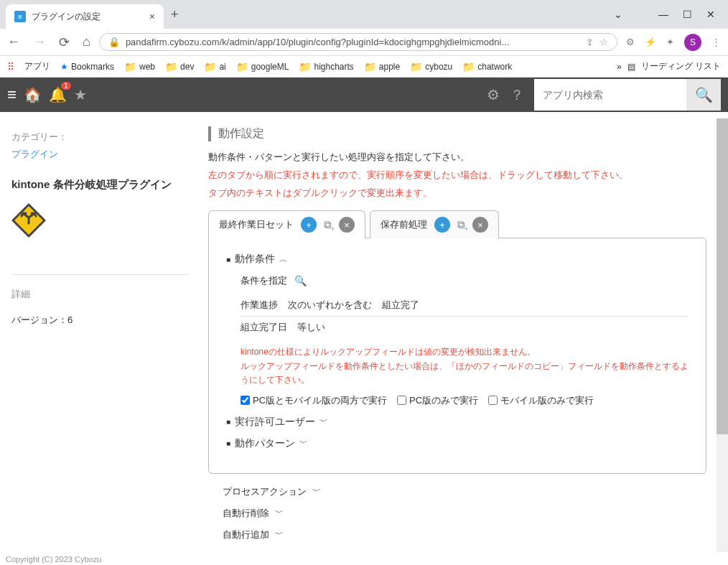 This screenshot has width=728, height=565. I want to click on checkbox-both: PC版とモバイル版の両方で実行, so click(314, 401).